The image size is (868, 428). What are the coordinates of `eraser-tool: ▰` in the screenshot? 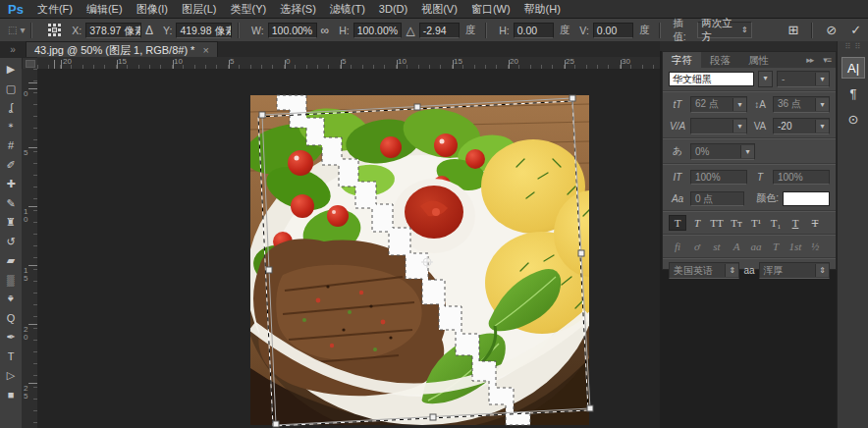 It's located at (11, 261).